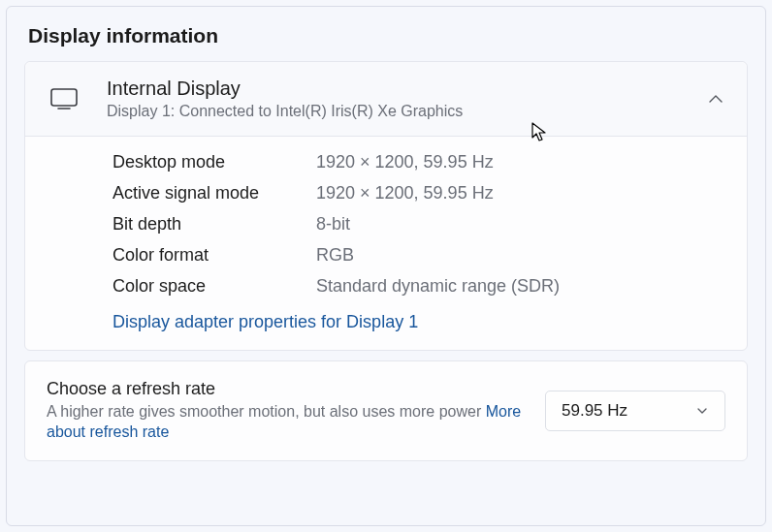 The height and width of the screenshot is (532, 772). What do you see at coordinates (406, 88) in the screenshot?
I see `display-title: Internal Display` at bounding box center [406, 88].